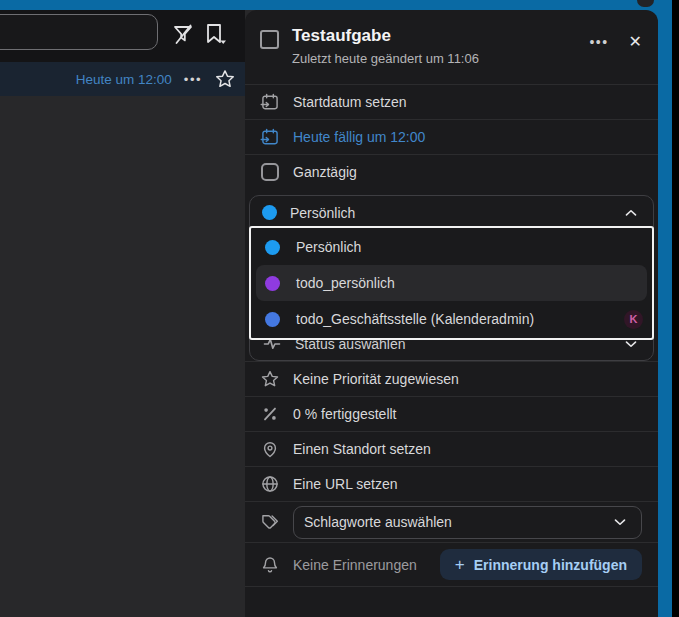 Image resolution: width=679 pixels, height=617 pixels. What do you see at coordinates (322, 213) in the screenshot?
I see `calendar-selected-label: Persönlich` at bounding box center [322, 213].